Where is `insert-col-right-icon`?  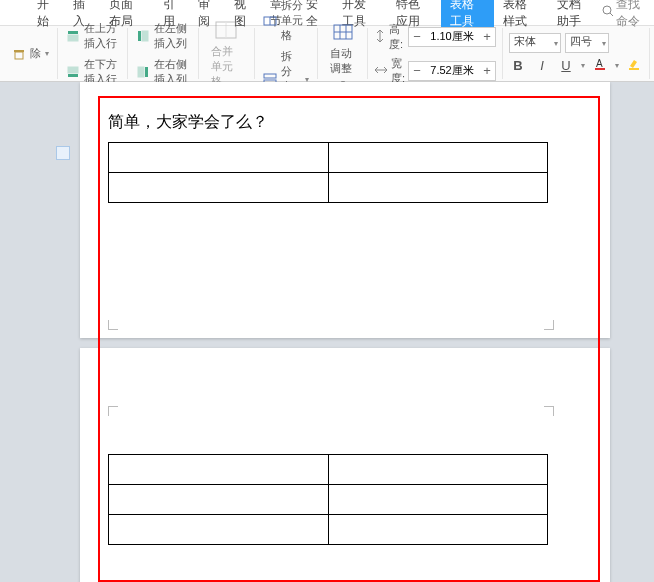 insert-col-right-icon is located at coordinates (143, 72).